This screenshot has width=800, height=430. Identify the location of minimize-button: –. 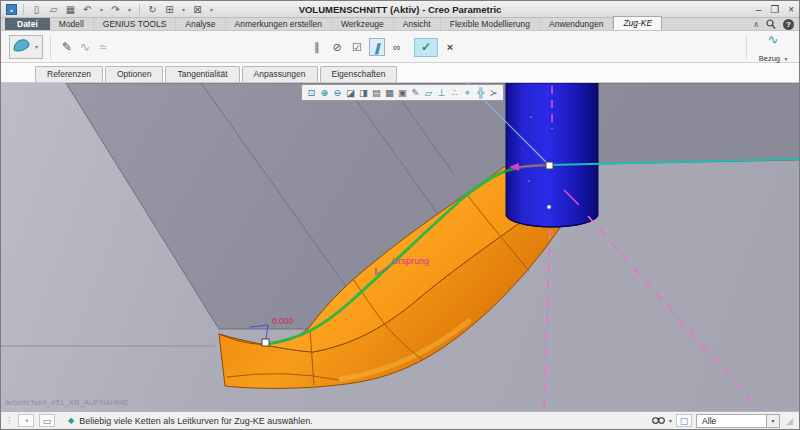
(759, 10).